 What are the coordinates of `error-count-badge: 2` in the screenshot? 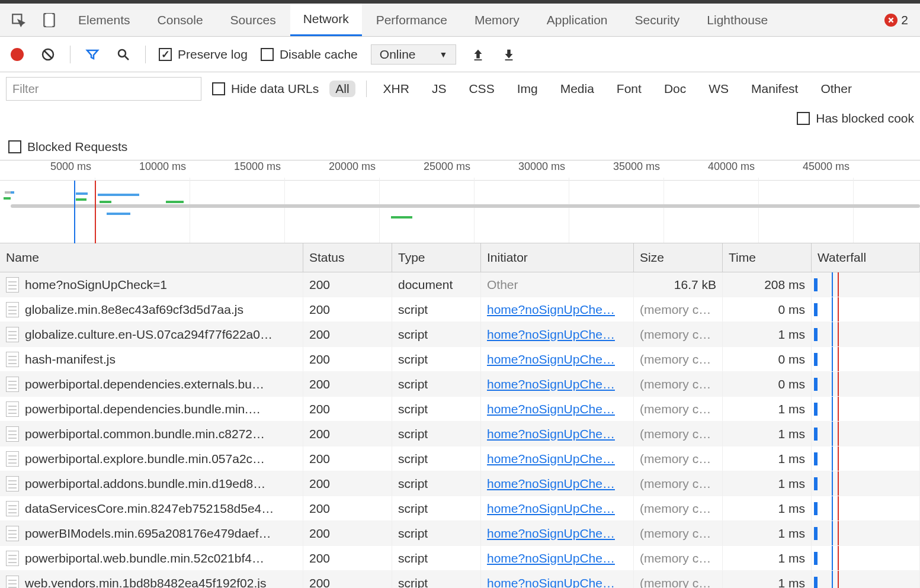 It's located at (900, 20).